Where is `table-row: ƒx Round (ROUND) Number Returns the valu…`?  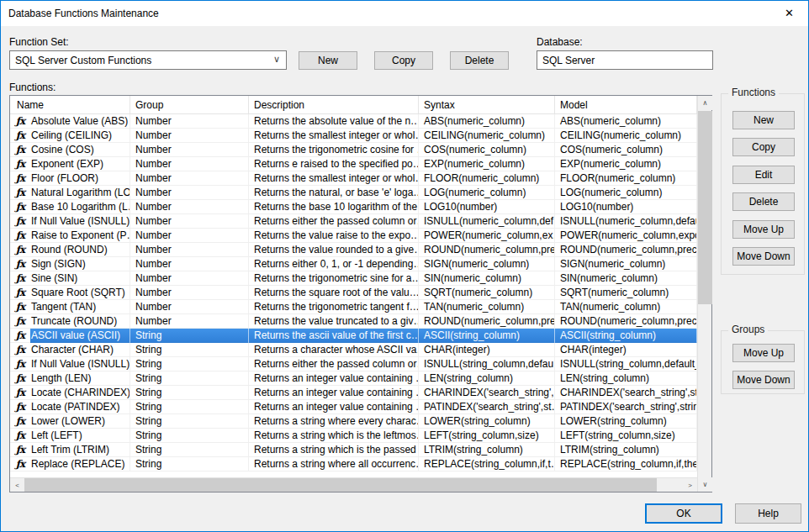
table-row: ƒx Round (ROUND) Number Returns the valu… is located at coordinates (353, 250).